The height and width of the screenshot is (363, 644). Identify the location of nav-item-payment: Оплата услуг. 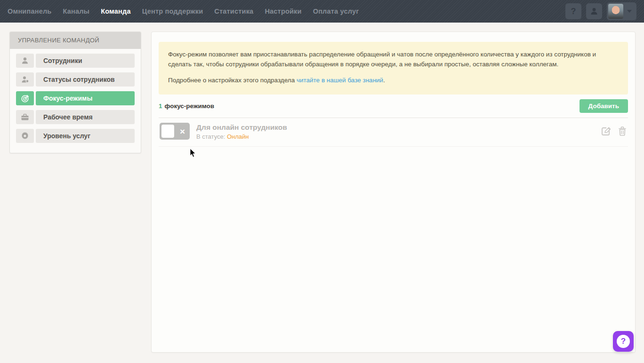
(336, 11).